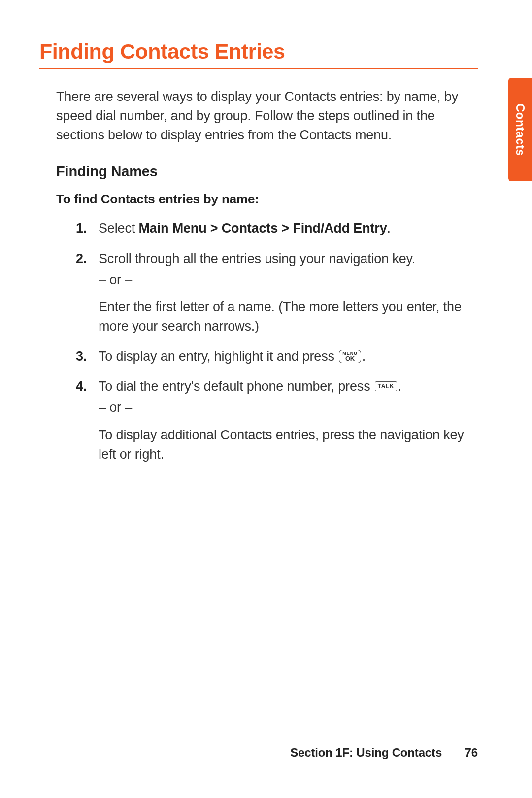 Image resolution: width=532 pixels, height=798 pixels. What do you see at coordinates (520, 130) in the screenshot?
I see `section-tab-contacts: Contacts` at bounding box center [520, 130].